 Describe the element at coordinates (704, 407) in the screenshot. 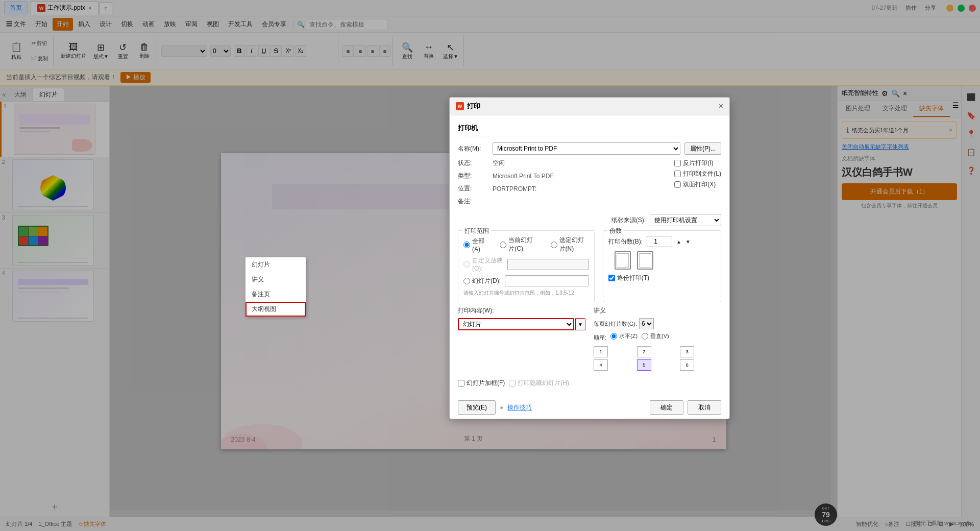

I see `cancel-button: 取消` at that location.